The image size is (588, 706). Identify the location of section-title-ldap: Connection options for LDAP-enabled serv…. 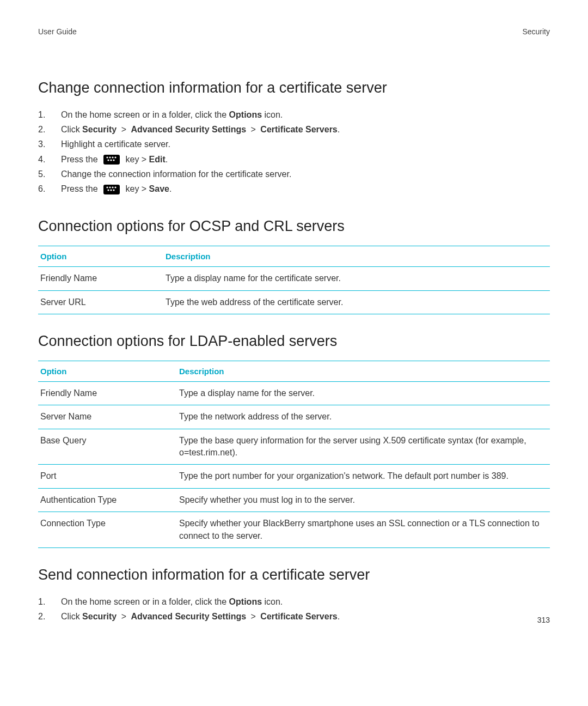
(294, 341).